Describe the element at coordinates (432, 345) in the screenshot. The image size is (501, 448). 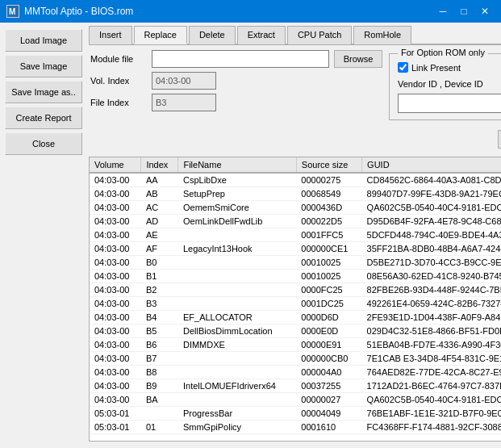
I see `cell-guid: 51EBA04B-FD7E-4336-A990-4F3070` at that location.